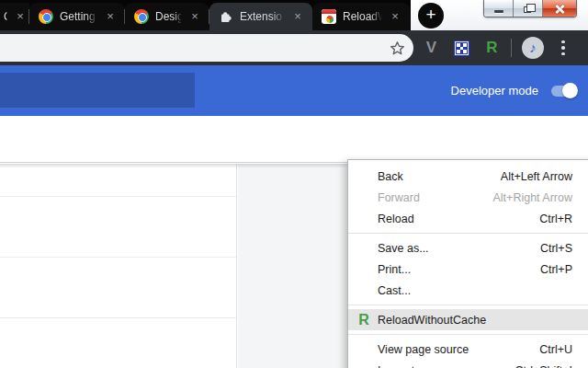 The image size is (588, 368). Describe the element at coordinates (461, 48) in the screenshot. I see `pixel-art-extension-icon` at that location.